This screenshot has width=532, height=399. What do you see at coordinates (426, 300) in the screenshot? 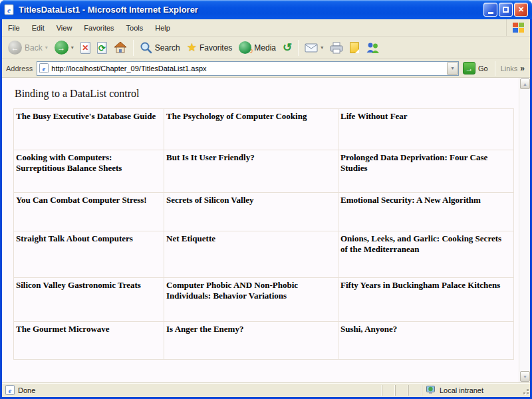
I see `title-cell: Fifty Years in Buckingham Palace Kitchen…` at bounding box center [426, 300].